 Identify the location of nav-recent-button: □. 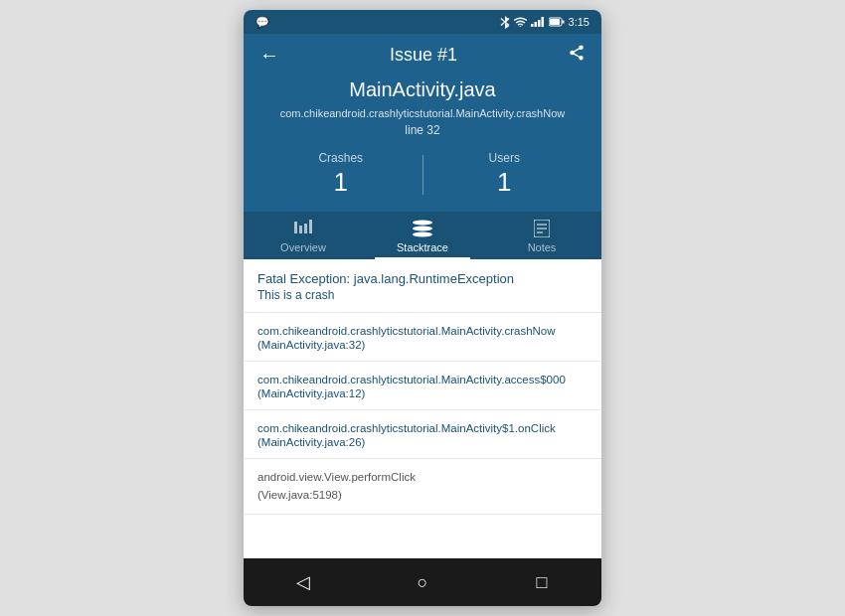
(542, 582).